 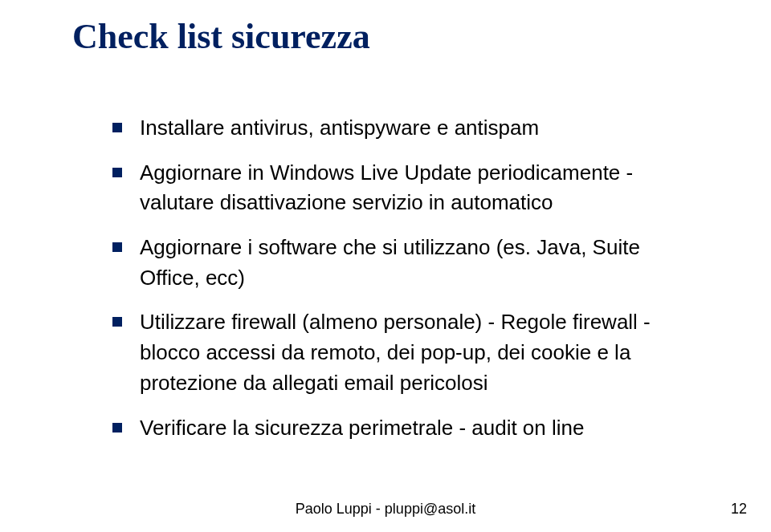 What do you see at coordinates (386, 509) in the screenshot?
I see `slide-footer: Paolo Luppi - pluppi@asol.it` at bounding box center [386, 509].